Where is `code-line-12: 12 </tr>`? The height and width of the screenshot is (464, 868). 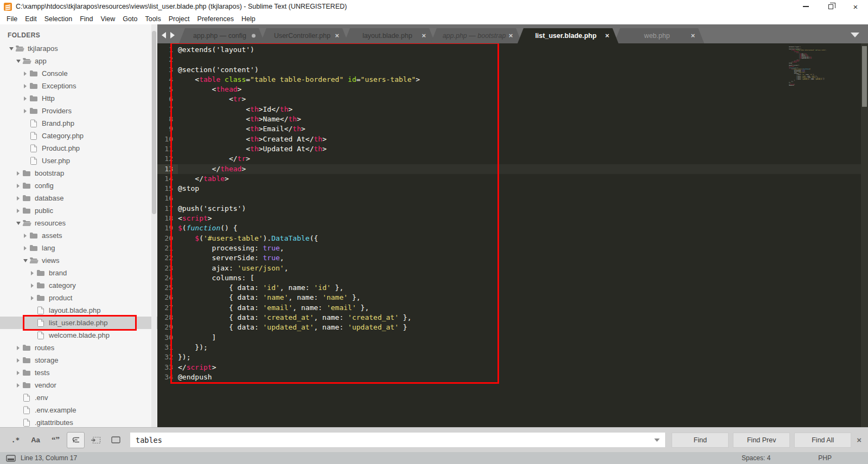
code-line-12: 12 </tr> is located at coordinates (513, 159).